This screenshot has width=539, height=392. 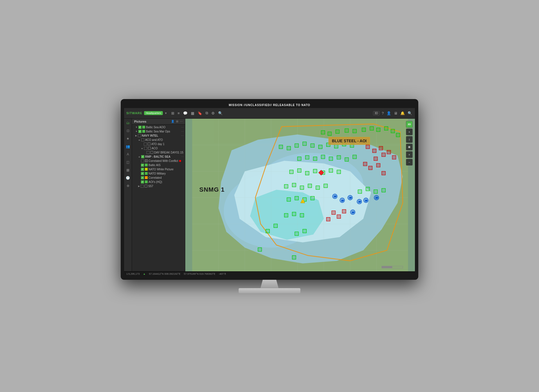 What do you see at coordinates (410, 113) in the screenshot?
I see `search-icon-right: 🔍` at bounding box center [410, 113].